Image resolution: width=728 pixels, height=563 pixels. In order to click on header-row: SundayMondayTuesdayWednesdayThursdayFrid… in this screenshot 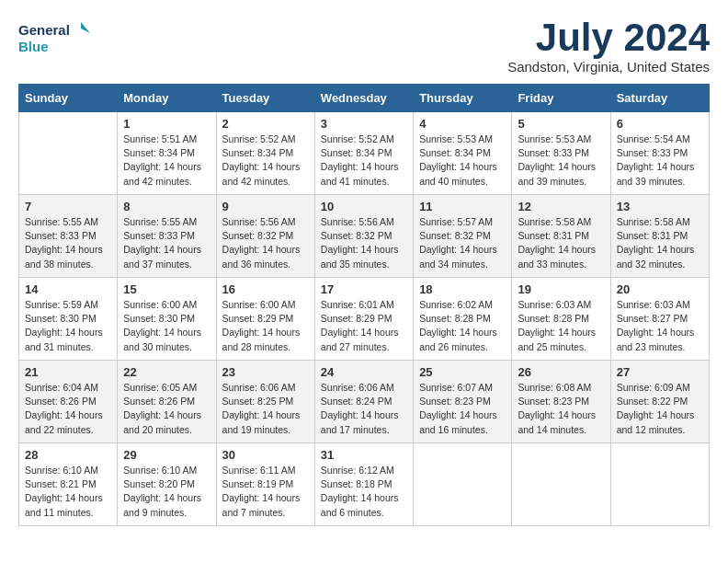, I will do `click(364, 98)`.